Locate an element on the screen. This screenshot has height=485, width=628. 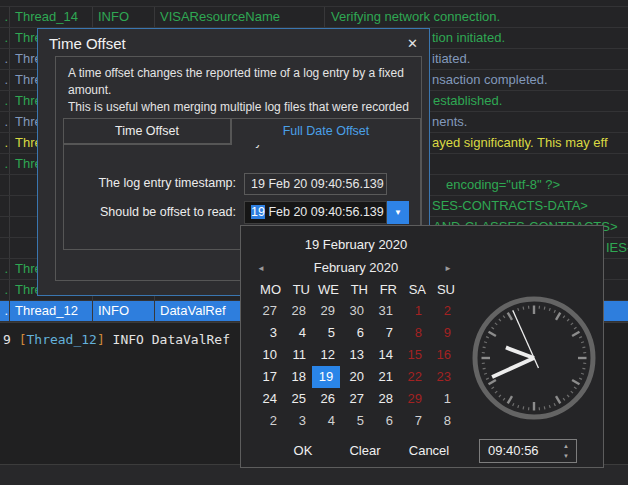
calendar-selected-date-title: 19 February 2020 is located at coordinates (356, 244).